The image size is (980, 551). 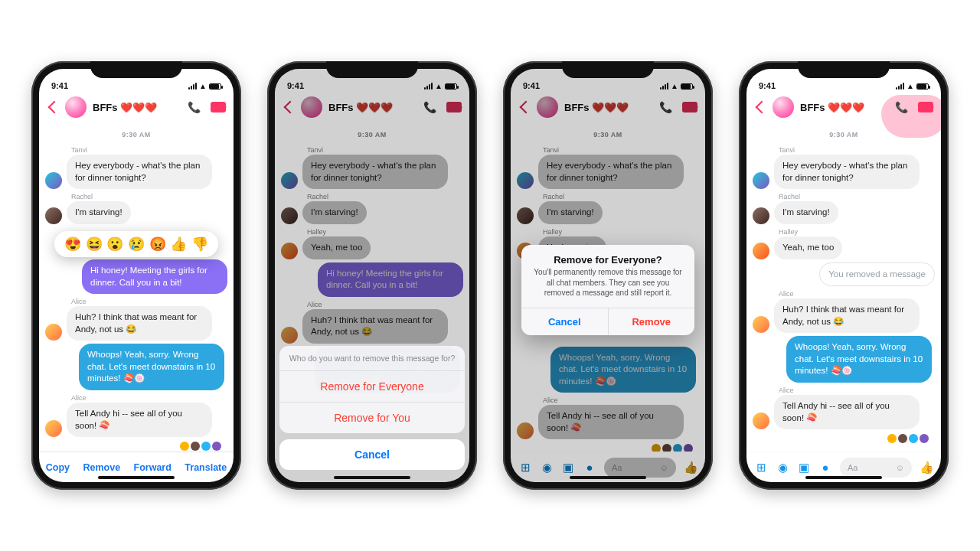 I want to click on alert-body: You'll permanently remove this message f…, so click(x=608, y=288).